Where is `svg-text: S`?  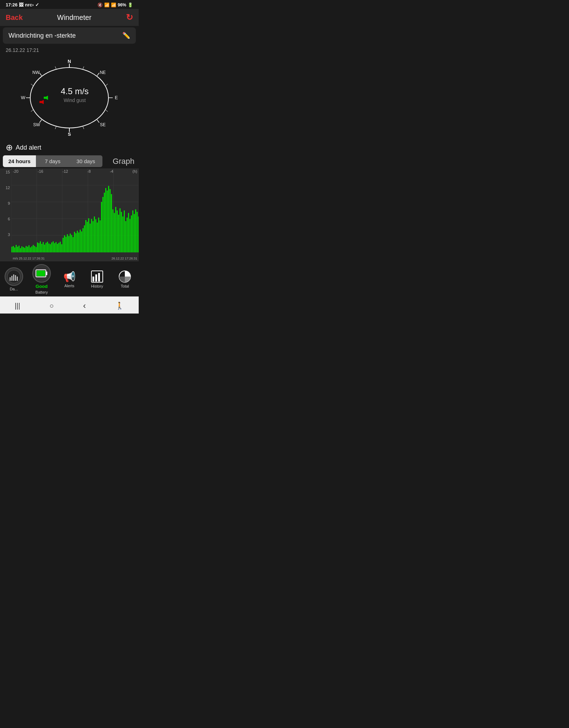
svg-text: S is located at coordinates (70, 134).